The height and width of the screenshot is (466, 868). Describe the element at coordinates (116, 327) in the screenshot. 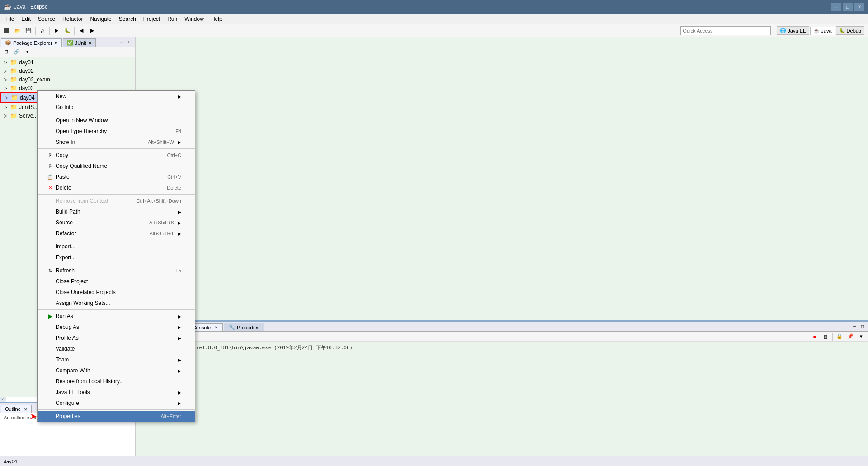

I see `ctx-debug-as: Debug As ▶` at that location.